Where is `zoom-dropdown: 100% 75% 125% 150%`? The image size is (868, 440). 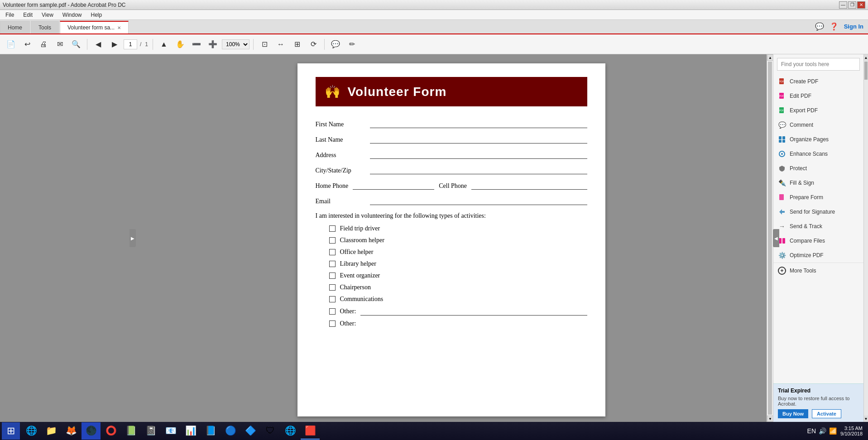 zoom-dropdown: 100% 75% 125% 150% is located at coordinates (235, 44).